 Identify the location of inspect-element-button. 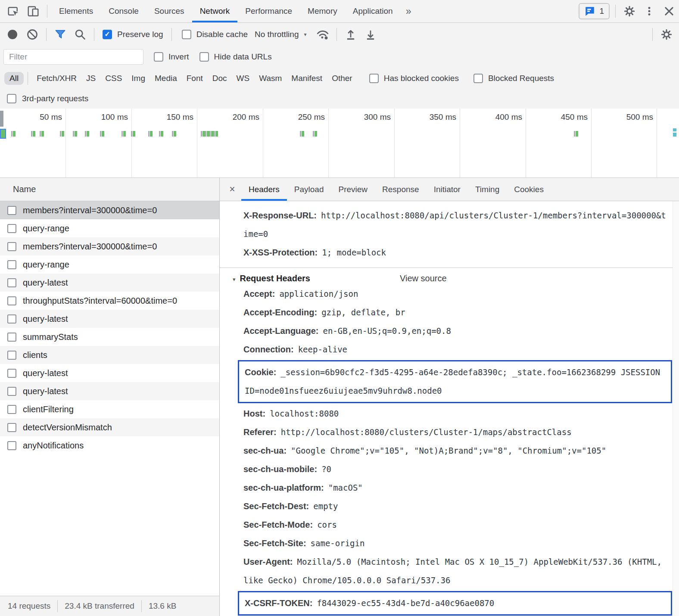
(13, 11).